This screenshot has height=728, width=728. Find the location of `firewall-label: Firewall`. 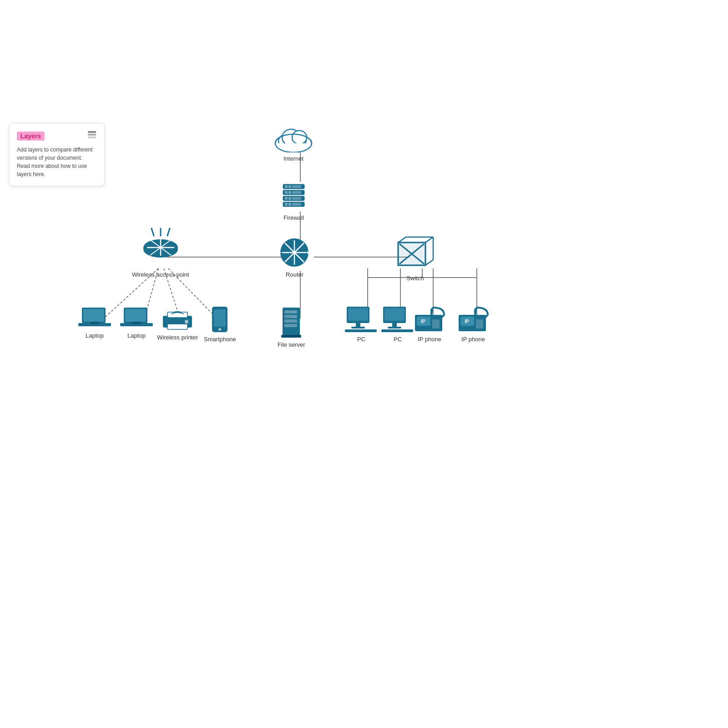

firewall-label: Firewall is located at coordinates (294, 217).